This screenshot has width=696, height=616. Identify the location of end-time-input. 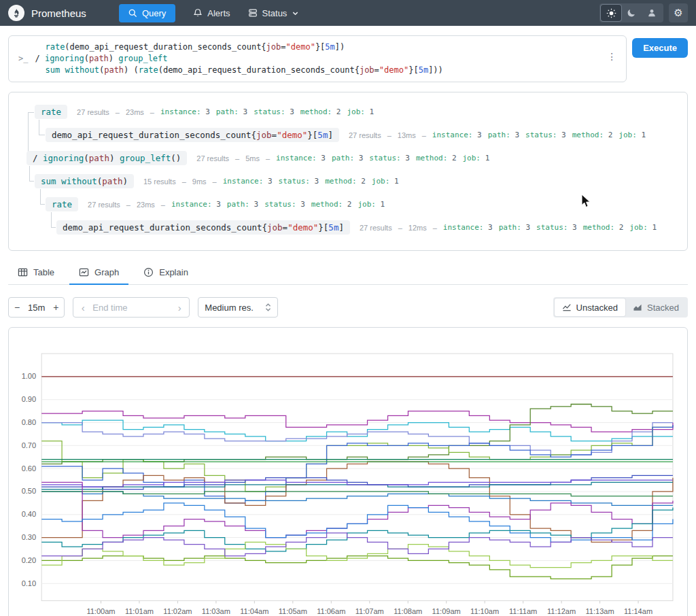
(131, 307).